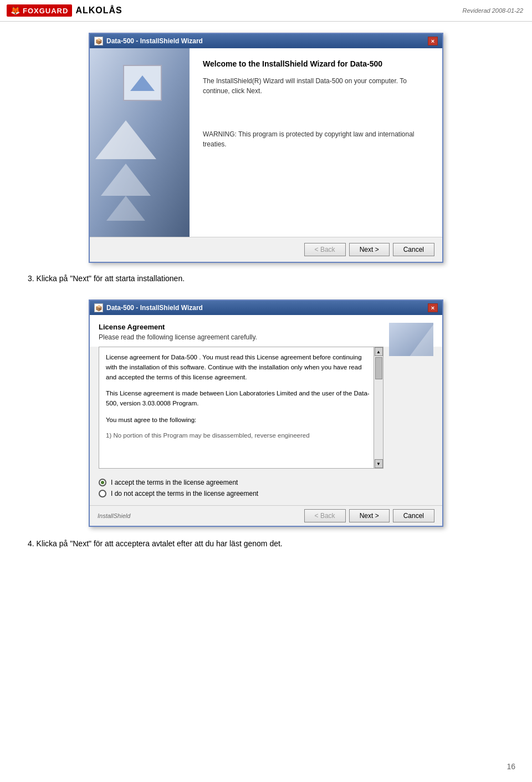 The image size is (532, 782). What do you see at coordinates (238, 436) in the screenshot?
I see `license-para-4: 1) No portion of this Program may be dis…` at bounding box center [238, 436].